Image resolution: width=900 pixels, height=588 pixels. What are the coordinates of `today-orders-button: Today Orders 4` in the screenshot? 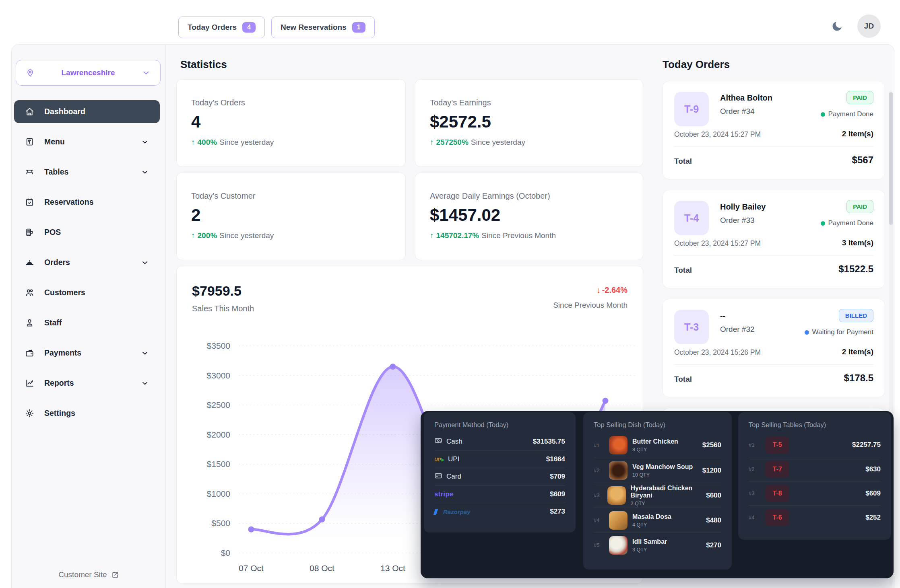 It's located at (221, 27).